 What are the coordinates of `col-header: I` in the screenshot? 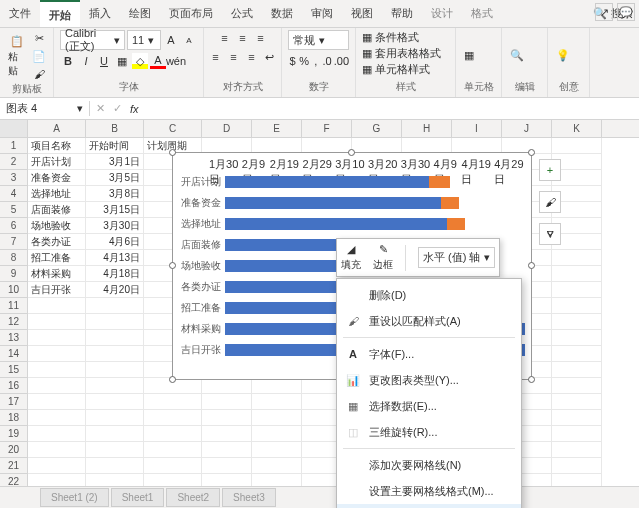 It's located at (477, 128).